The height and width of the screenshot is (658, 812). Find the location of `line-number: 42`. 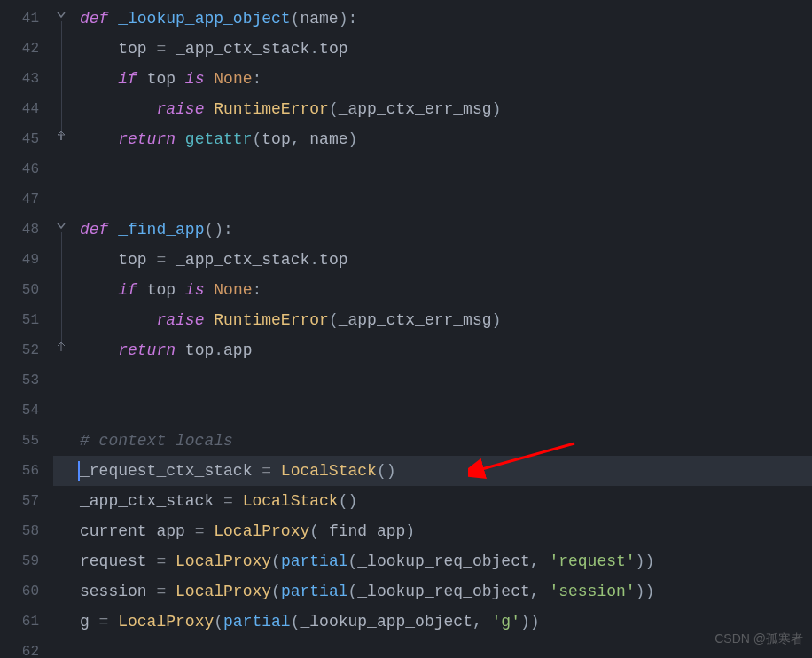

line-number: 42 is located at coordinates (27, 49).